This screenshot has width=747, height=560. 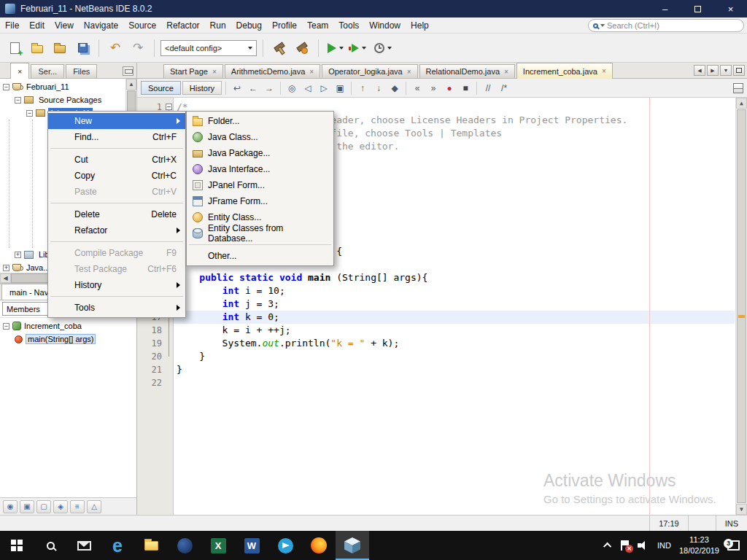 I want to click on doc-tab-relationaldemo-java: RelationalDemo.java×, so click(x=467, y=71).